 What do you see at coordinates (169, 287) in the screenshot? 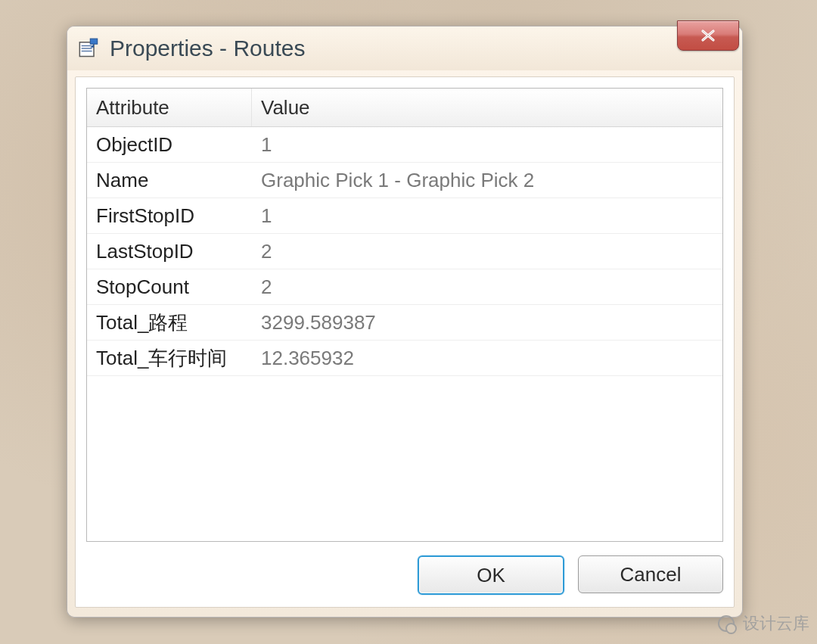
I see `cell-attribute: StopCount` at bounding box center [169, 287].